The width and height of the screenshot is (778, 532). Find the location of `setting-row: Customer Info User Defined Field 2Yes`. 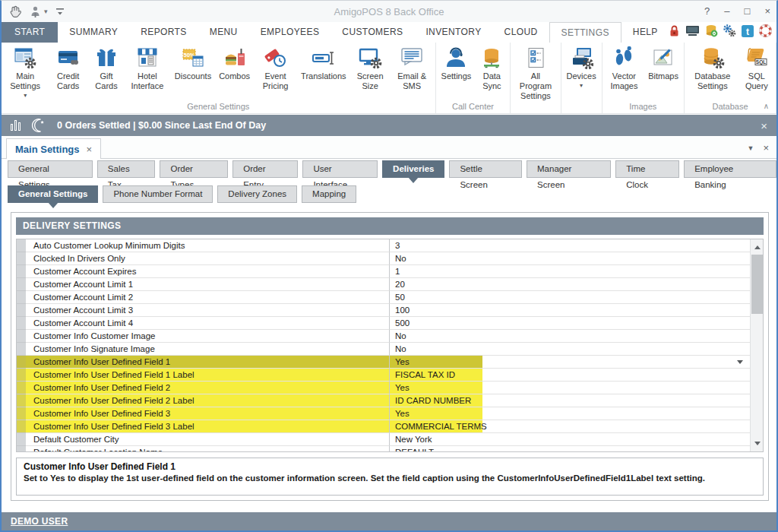

setting-row: Customer Info User Defined Field 2Yes is located at coordinates (383, 388).